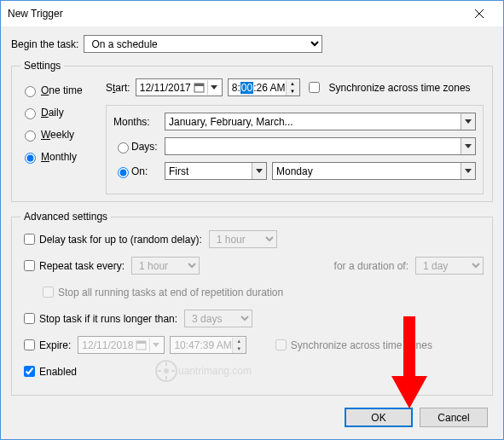  What do you see at coordinates (48, 292) in the screenshot?
I see `stop-all-checkbox` at bounding box center [48, 292].